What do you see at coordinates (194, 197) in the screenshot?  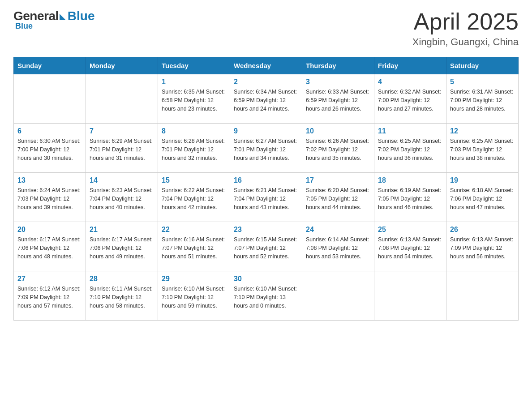 I see `table-row: 15Sunrise: 6:22 AM Sunset: 7:04 PM Dayli…` at bounding box center [194, 197].